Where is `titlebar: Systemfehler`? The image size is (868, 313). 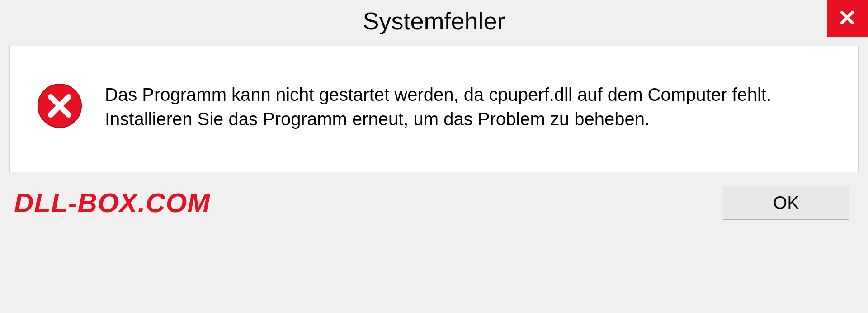
titlebar: Systemfehler is located at coordinates (434, 21).